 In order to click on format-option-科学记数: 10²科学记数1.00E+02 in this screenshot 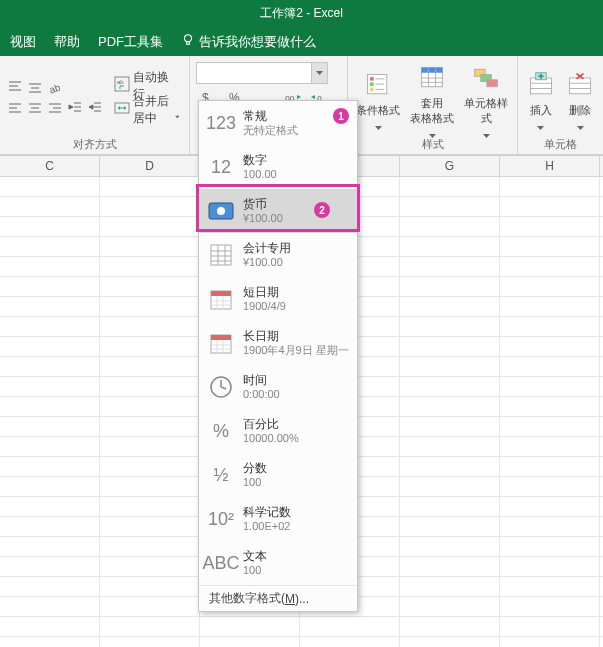, I will do `click(278, 519)`.